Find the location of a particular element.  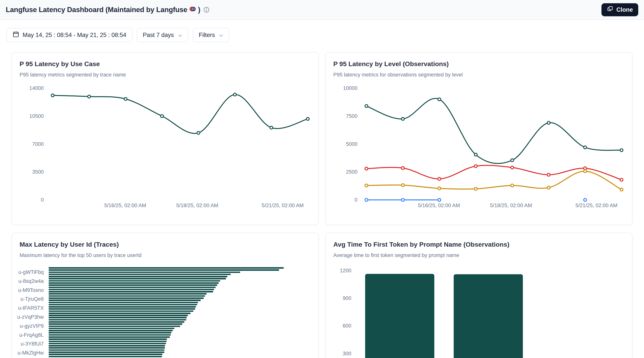

chart-title: Avg Time To First Token by Prompt Name (… is located at coordinates (479, 244).